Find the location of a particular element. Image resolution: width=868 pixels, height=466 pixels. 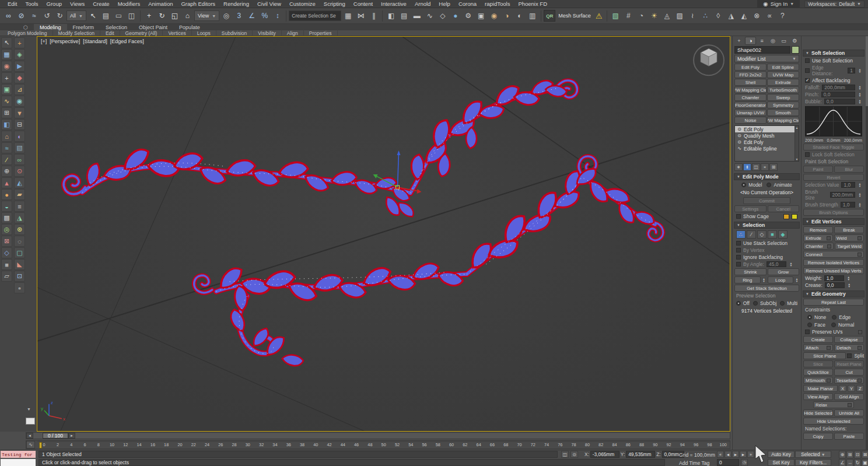

edge-mode-icon: ∕ is located at coordinates (751, 234).